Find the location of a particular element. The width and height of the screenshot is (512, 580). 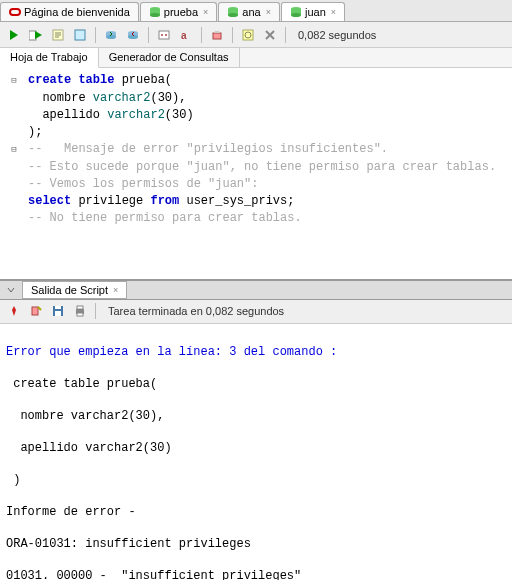

tab-label: prueba is located at coordinates (181, 12).